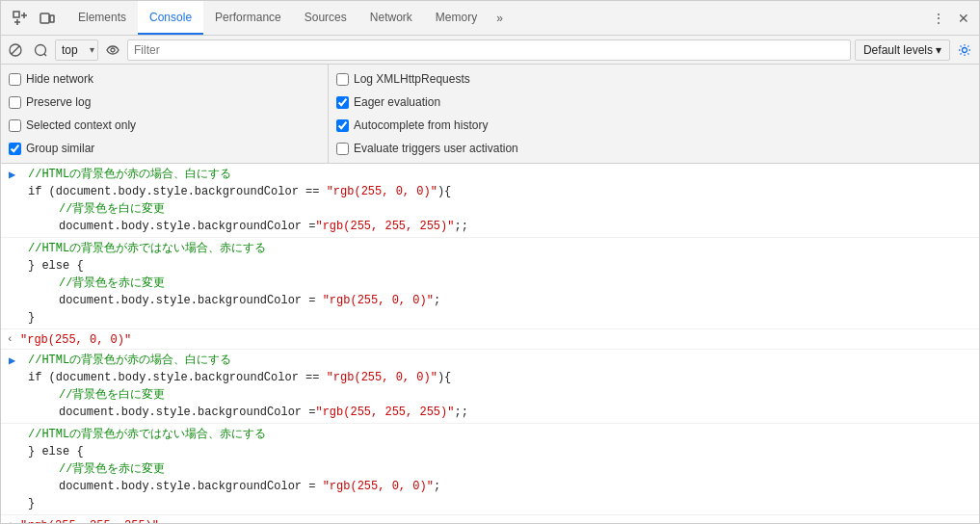 The image size is (980, 524). I want to click on selected-context-label: Selected context only, so click(81, 125).